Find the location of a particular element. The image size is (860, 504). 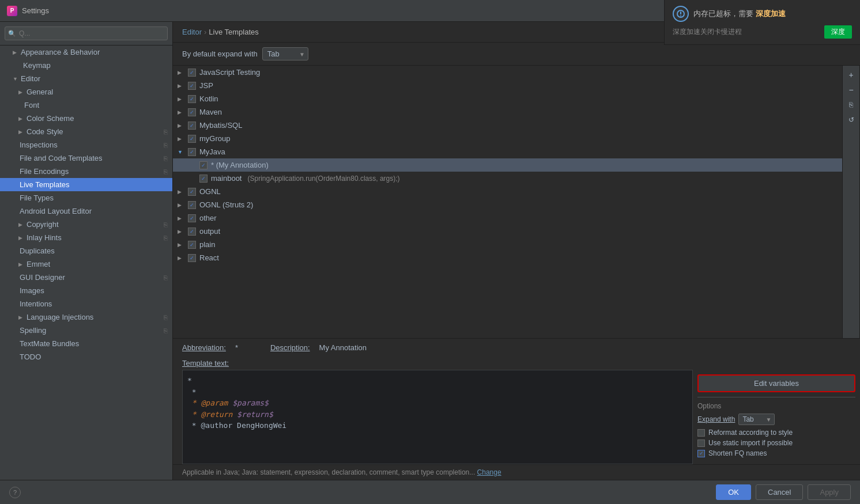

sidebar-item-images: Images is located at coordinates (86, 290).